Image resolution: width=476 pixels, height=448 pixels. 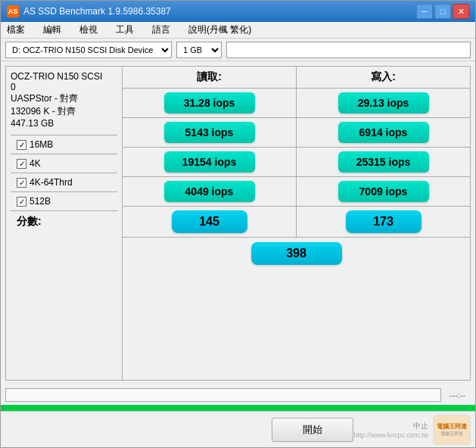 I want to click on app-icon: AS, so click(x=13, y=11).